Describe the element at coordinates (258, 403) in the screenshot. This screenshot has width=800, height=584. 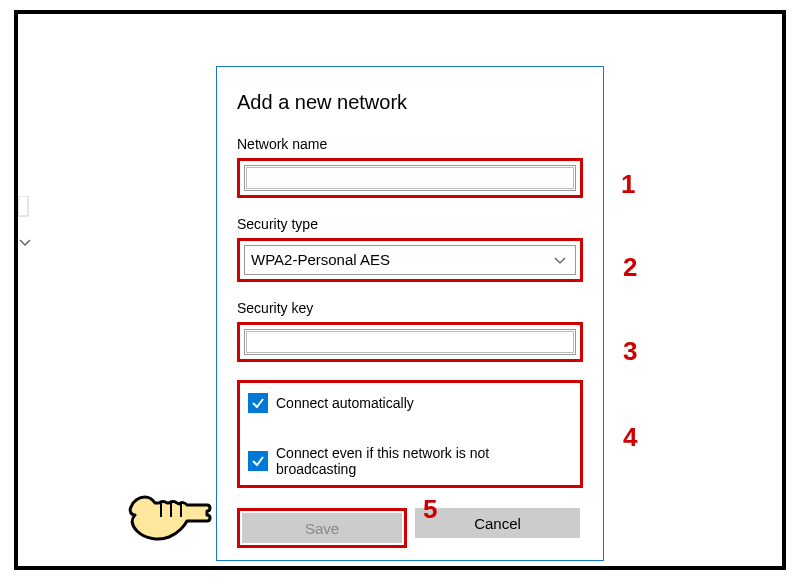
I see `connect-auto-checkbox` at that location.